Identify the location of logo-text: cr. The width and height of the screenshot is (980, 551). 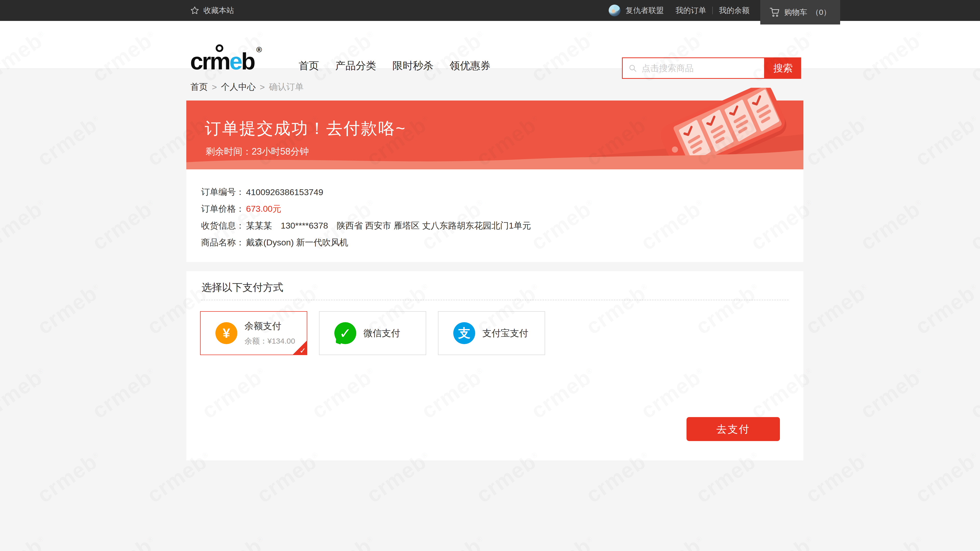
(200, 61).